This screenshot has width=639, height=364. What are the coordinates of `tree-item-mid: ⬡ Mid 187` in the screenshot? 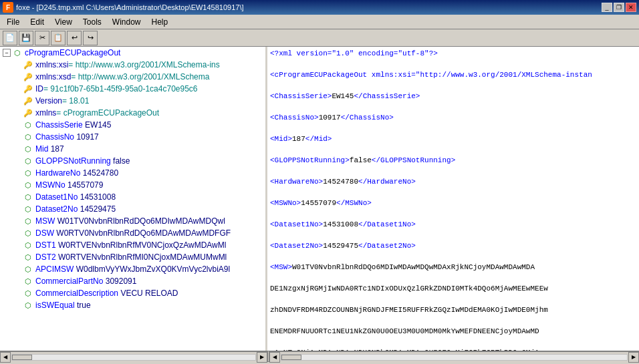 It's located at (132, 149).